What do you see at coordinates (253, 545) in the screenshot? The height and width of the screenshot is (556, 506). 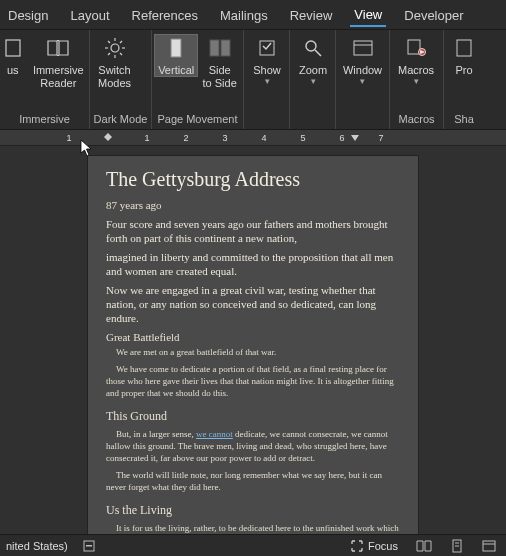 I see `status-bar: nited States) Focus` at bounding box center [253, 545].